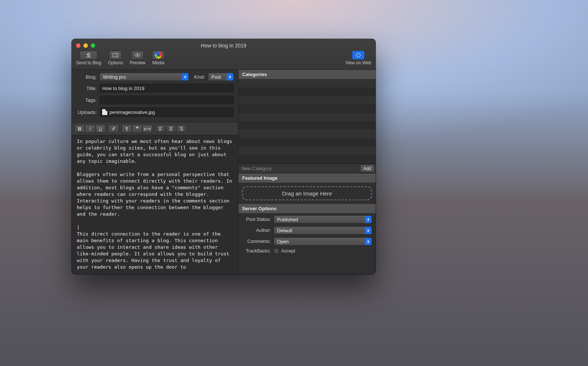 This screenshot has height=366, width=588. I want to click on italic-button: I, so click(90, 129).